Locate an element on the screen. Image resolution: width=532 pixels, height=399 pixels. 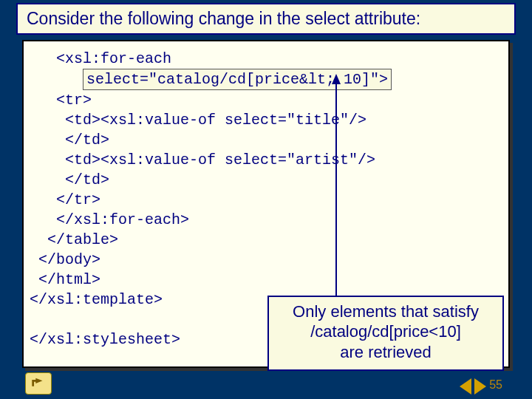
prev-slide-icon is located at coordinates (466, 386).